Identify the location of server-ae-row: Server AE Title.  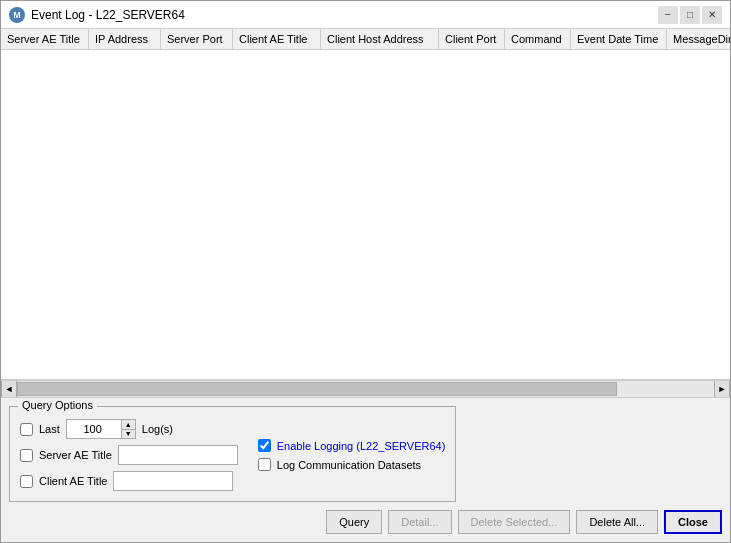
(129, 455).